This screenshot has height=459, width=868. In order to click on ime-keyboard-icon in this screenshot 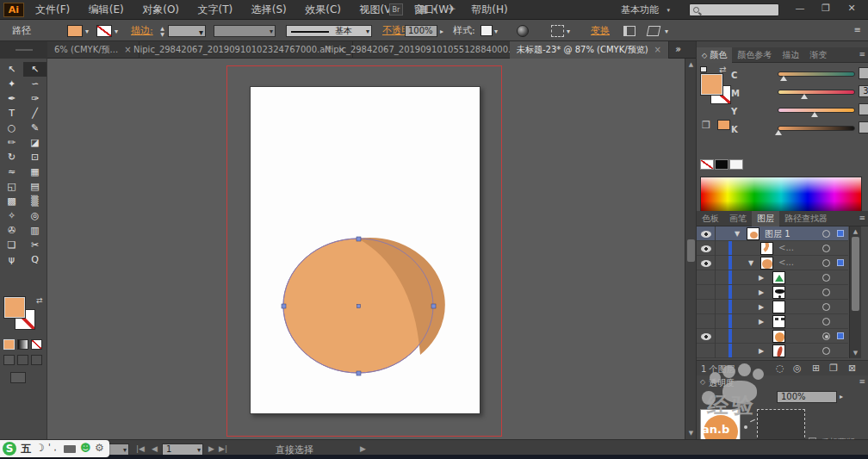, I will do `click(70, 450)`.